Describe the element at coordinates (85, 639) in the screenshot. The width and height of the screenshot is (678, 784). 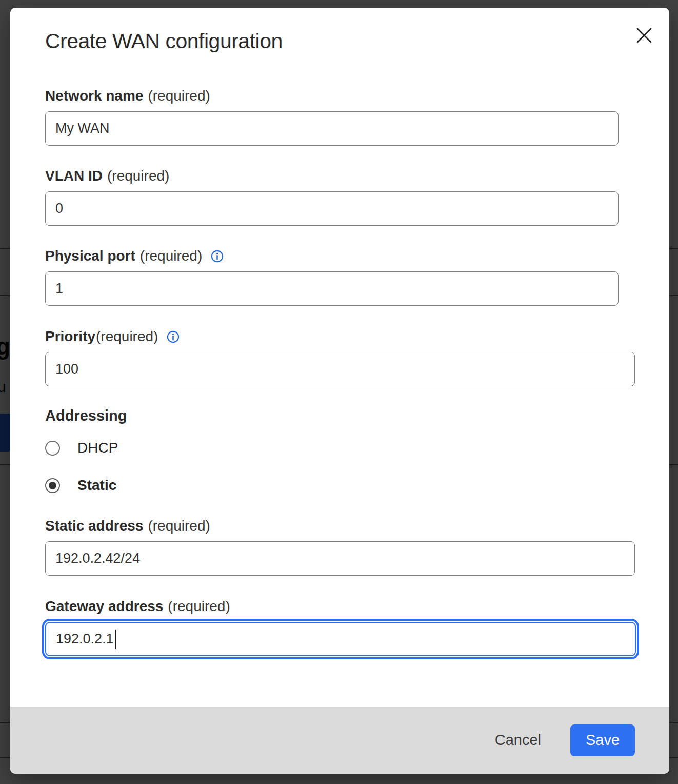
I see `gateway-address-value: 192.0.2.1` at that location.